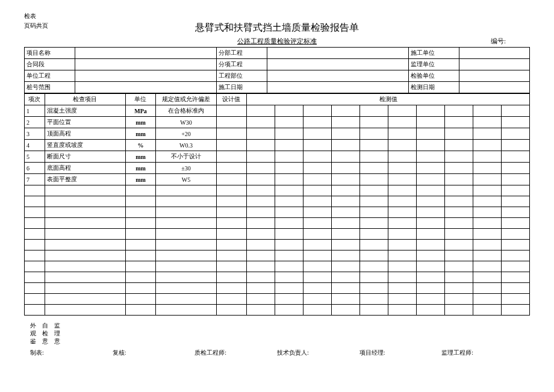  I want to click on cell-item: 竖直度或坡度, so click(85, 146).